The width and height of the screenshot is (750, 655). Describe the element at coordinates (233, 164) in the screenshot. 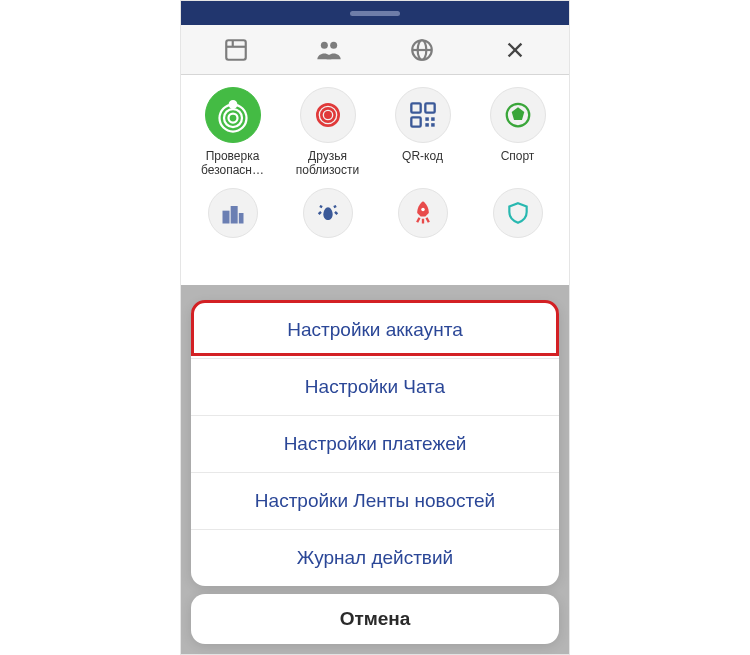

I see `app-label: Проверка безопасн…` at that location.